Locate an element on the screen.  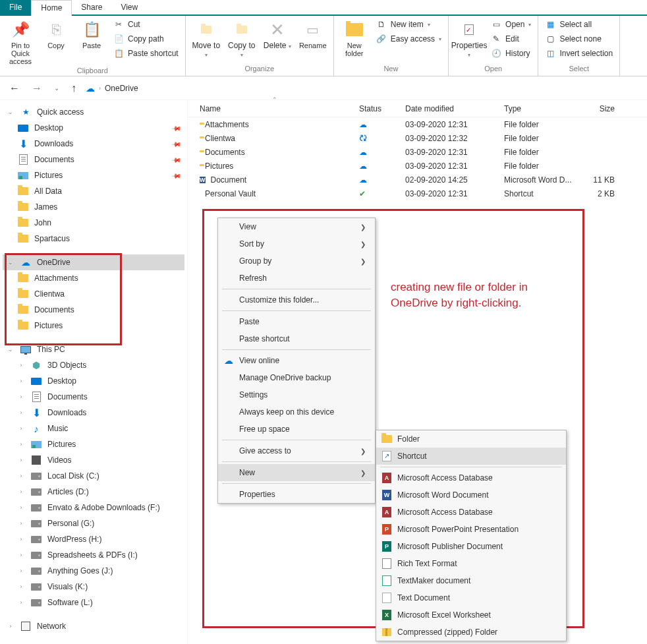
copy-to-button: Copy to ▾ is located at coordinates (242, 38).